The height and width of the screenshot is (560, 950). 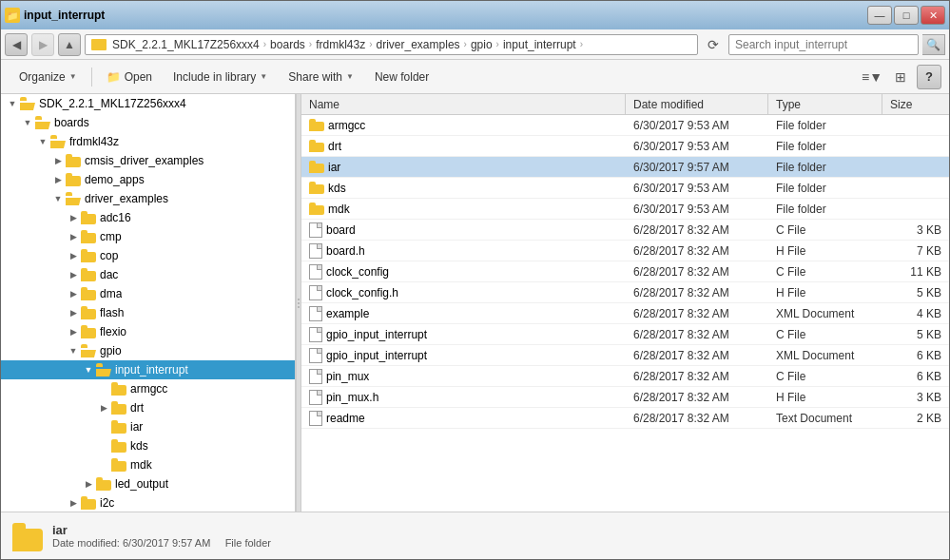 What do you see at coordinates (16, 45) in the screenshot?
I see `back-button: ◀` at bounding box center [16, 45].